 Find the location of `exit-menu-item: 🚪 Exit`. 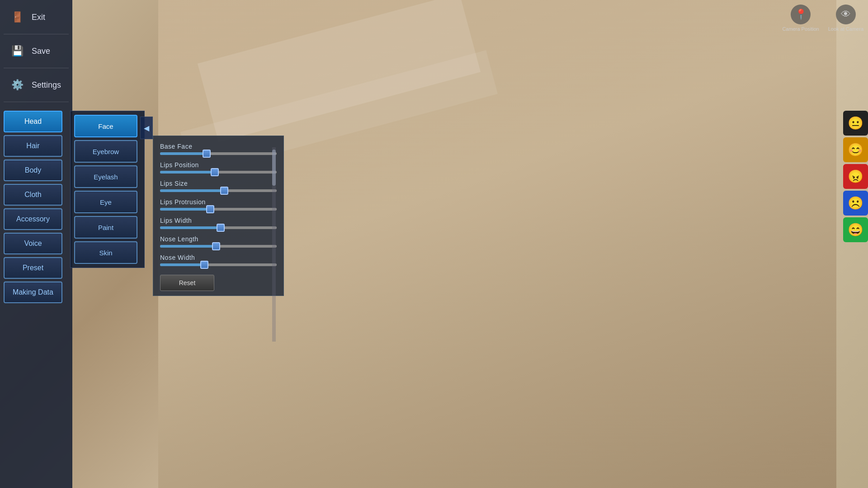

exit-menu-item: 🚪 Exit is located at coordinates (36, 17).